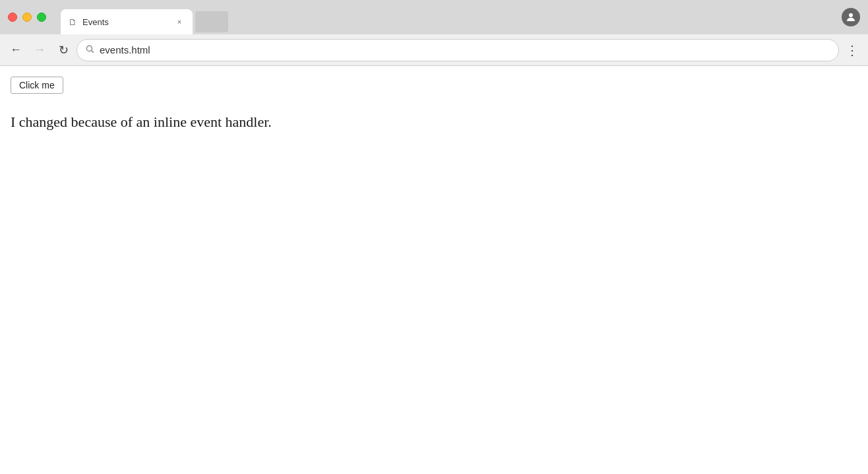 The image size is (868, 474). Describe the element at coordinates (16, 50) in the screenshot. I see `back-icon: ←` at that location.